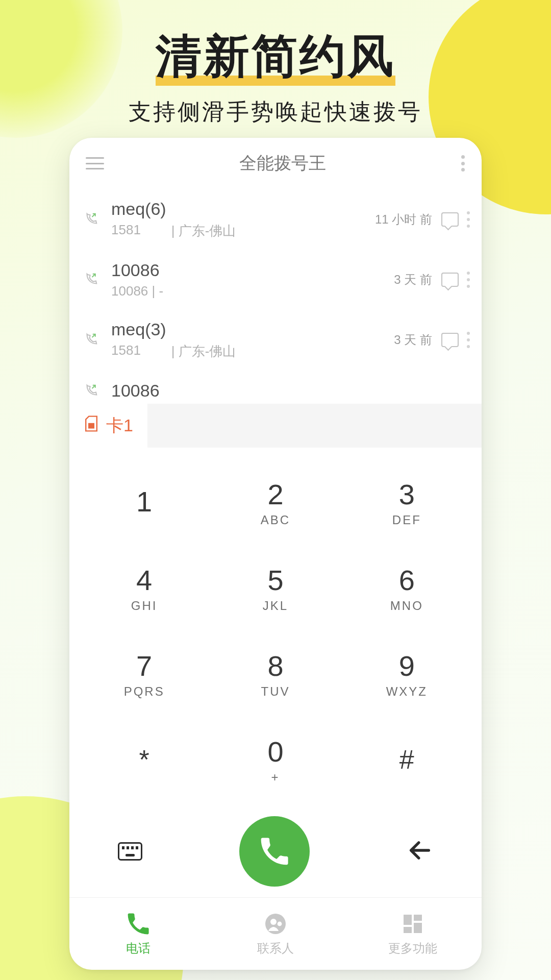 This screenshot has height=980, width=551. What do you see at coordinates (404, 219) in the screenshot?
I see `call-time: 11 小时 前` at bounding box center [404, 219].